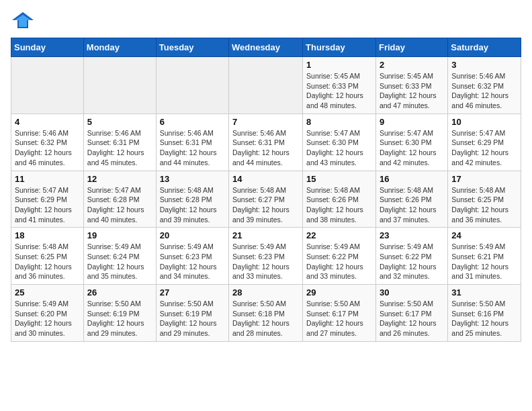  I want to click on day-detail: Sunrise: 5:47 AM Sunset: 6:29 PM Dayligh…, so click(47, 205).